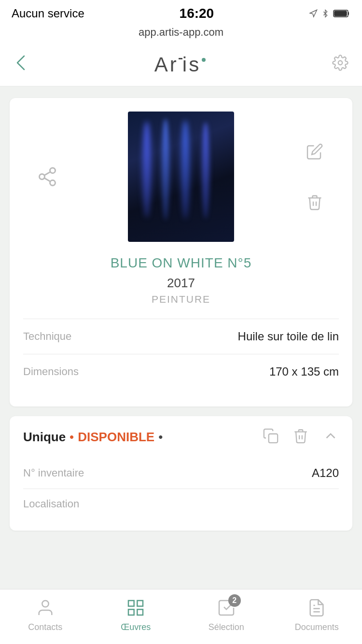 Image resolution: width=362 pixels, height=644 pixels. What do you see at coordinates (47, 177) in the screenshot?
I see `share-area` at bounding box center [47, 177].